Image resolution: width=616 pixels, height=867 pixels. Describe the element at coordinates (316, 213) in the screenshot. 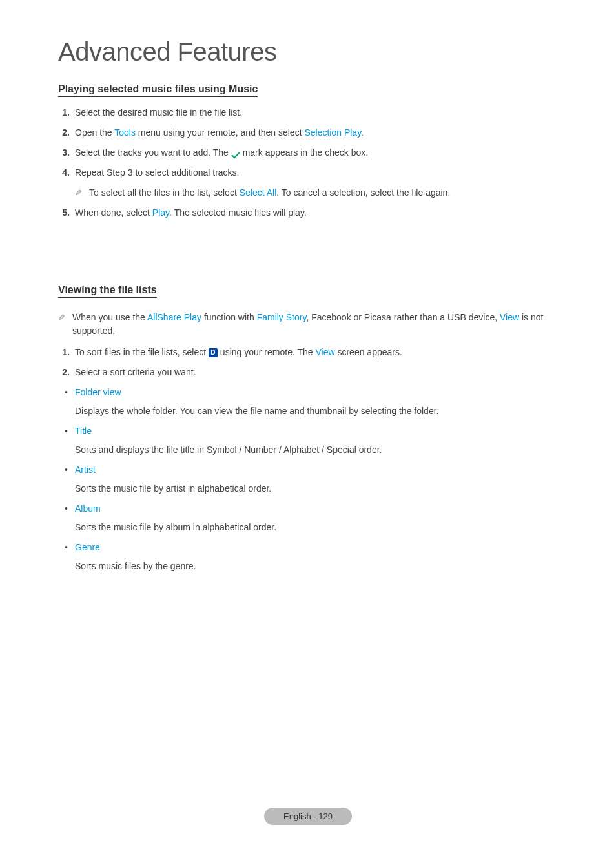

I see `step-body: When done, select Play. The selected mus…` at that location.